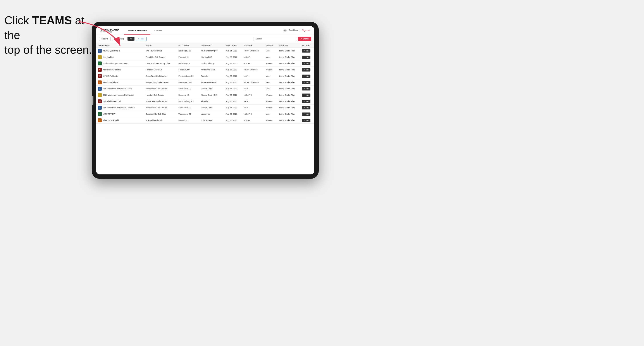 Image resolution: width=644 pixels, height=346 pixels. Describe the element at coordinates (305, 39) in the screenshot. I see `create-btn: + Create` at that location.